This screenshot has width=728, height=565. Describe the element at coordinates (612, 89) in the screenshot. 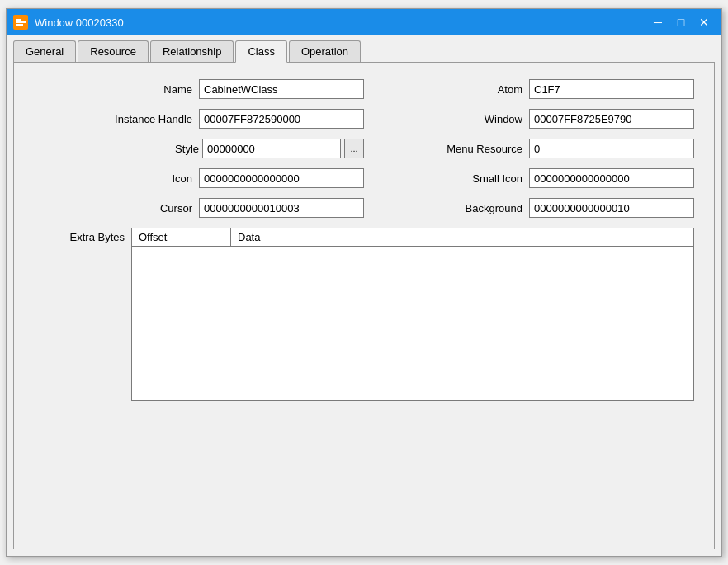

I see `atom-input` at that location.